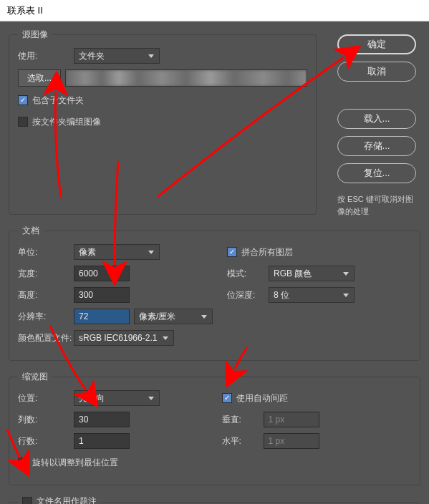 This screenshot has width=429, height=504. I want to click on document-legend: 文档, so click(31, 231).